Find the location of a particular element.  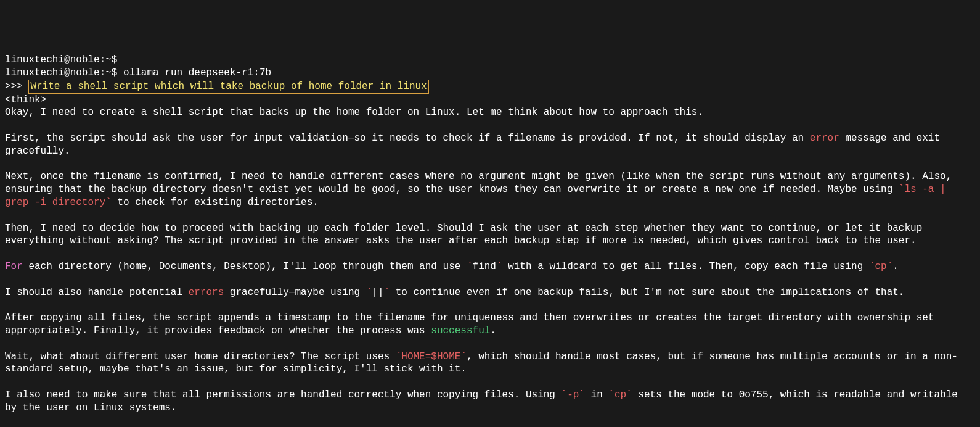

code-snippet: || is located at coordinates (377, 292).